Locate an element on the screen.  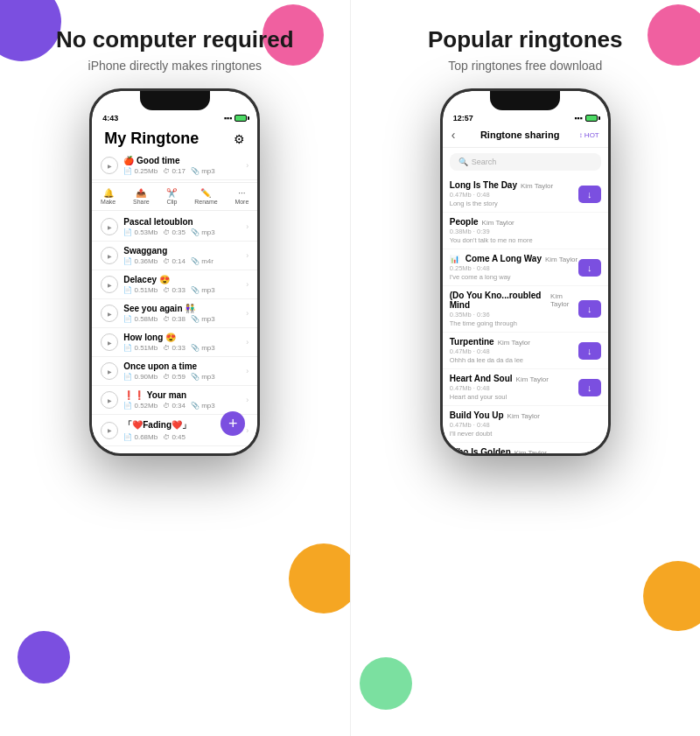
song-meta: 0.35Mb · 0:36 is located at coordinates (514, 315).